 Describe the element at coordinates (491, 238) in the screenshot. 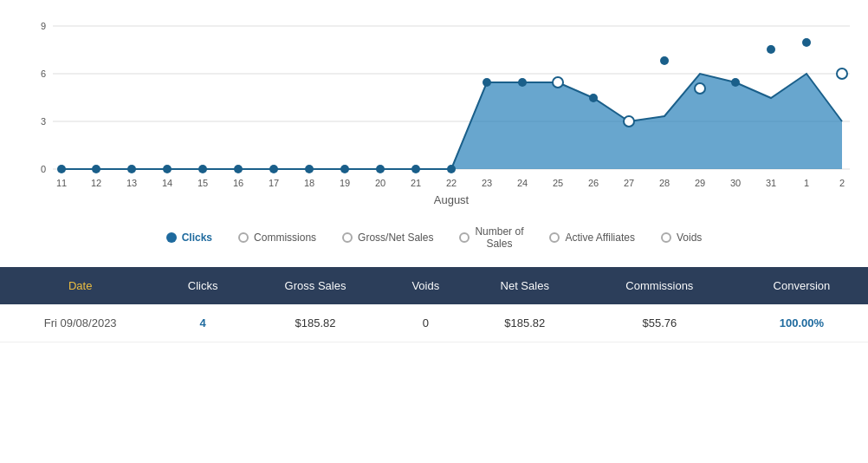

I see `legend-item-number-sales: Number ofSales` at that location.